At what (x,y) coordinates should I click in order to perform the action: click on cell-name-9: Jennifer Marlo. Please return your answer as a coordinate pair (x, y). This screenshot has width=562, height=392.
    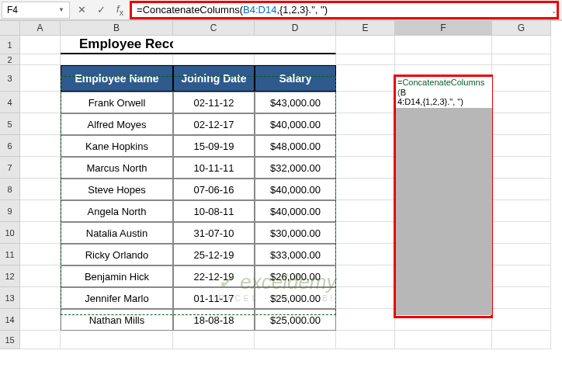
    Looking at the image, I should click on (116, 298).